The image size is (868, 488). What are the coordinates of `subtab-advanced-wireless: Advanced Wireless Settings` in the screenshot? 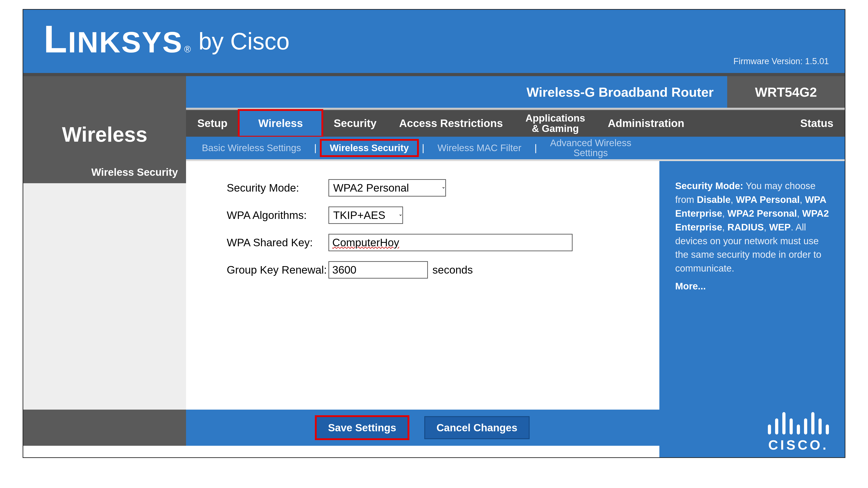 It's located at (590, 148).